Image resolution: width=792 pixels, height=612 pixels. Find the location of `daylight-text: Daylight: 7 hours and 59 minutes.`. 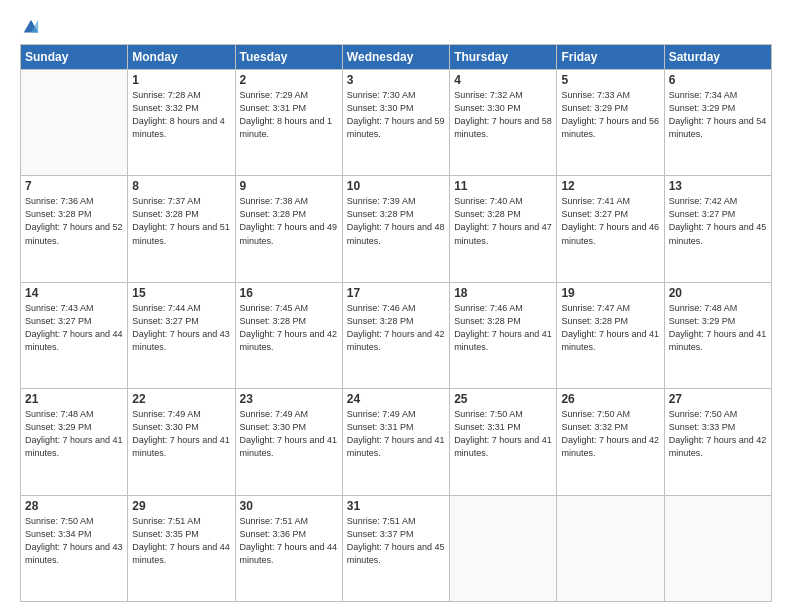

daylight-text: Daylight: 7 hours and 59 minutes. is located at coordinates (396, 128).